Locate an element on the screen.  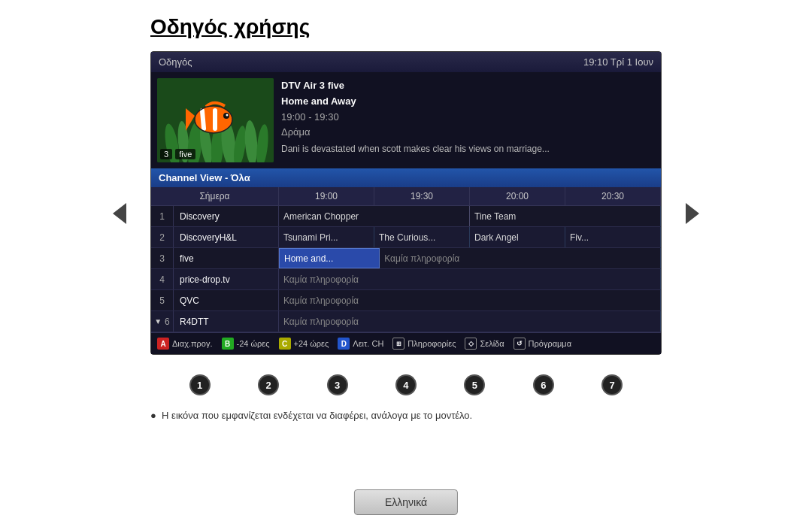
timeline-header: Σήμερα 19:00 19:30 20:00 20:30 is located at coordinates (406, 197).